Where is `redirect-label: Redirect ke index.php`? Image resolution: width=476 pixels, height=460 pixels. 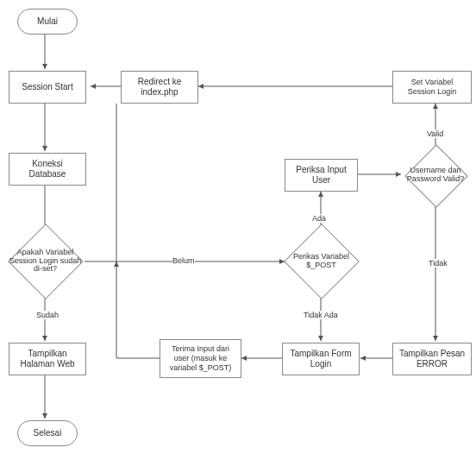
redirect-label: Redirect ke index.php is located at coordinates (160, 87).